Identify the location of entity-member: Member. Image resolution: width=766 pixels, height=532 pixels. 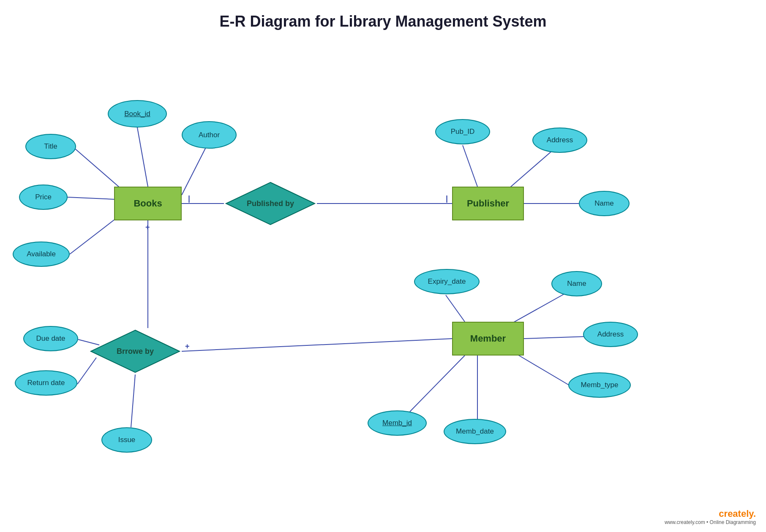
(488, 339).